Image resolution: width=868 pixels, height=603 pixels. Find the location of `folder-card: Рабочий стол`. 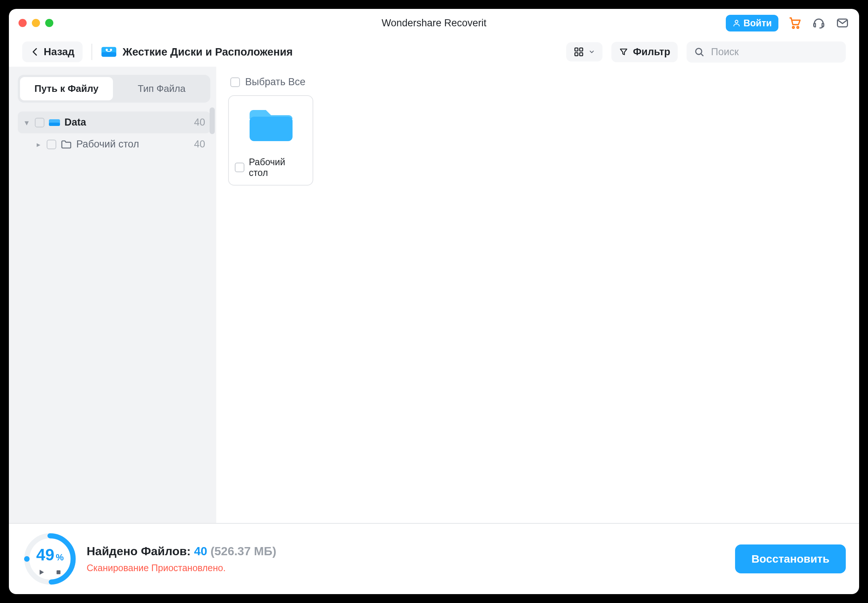

folder-card: Рабочий стол is located at coordinates (270, 141).